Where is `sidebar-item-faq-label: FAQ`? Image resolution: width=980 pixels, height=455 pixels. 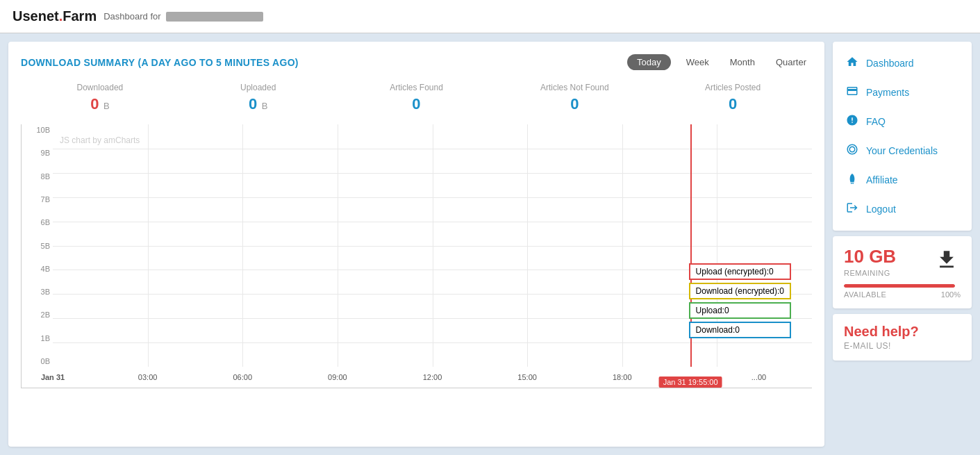 sidebar-item-faq-label: FAQ is located at coordinates (876, 122).